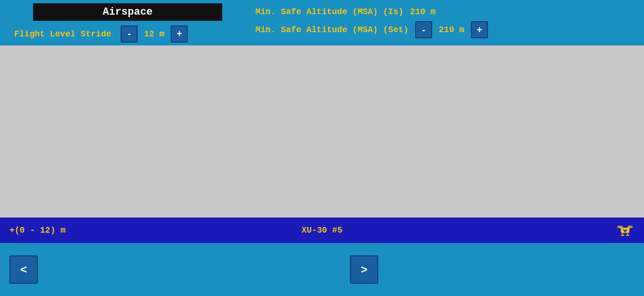  Describe the element at coordinates (179, 34) in the screenshot. I see `flight-level-plus-button: +` at that location.